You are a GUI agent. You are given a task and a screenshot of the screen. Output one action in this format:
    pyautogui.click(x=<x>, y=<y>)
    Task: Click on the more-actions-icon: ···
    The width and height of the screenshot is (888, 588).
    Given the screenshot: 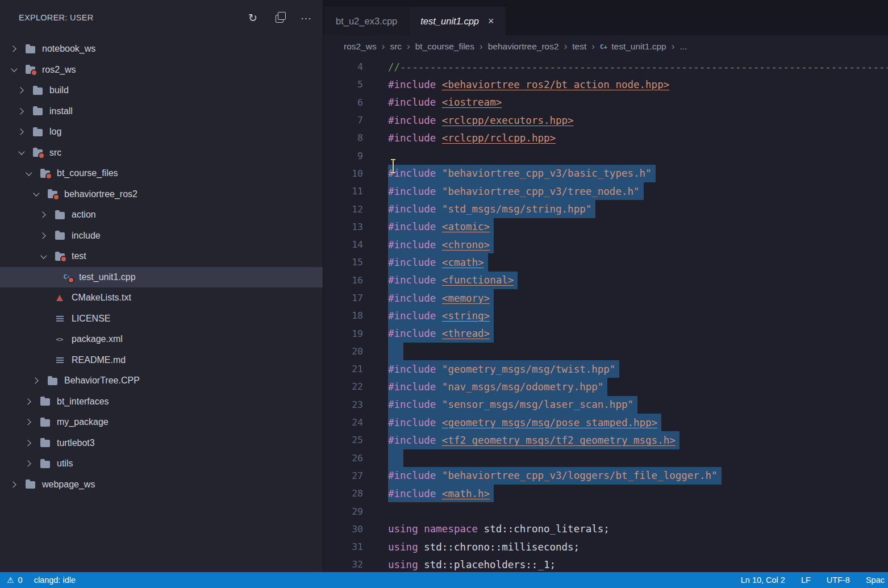 What is the action you would take?
    pyautogui.click(x=306, y=18)
    